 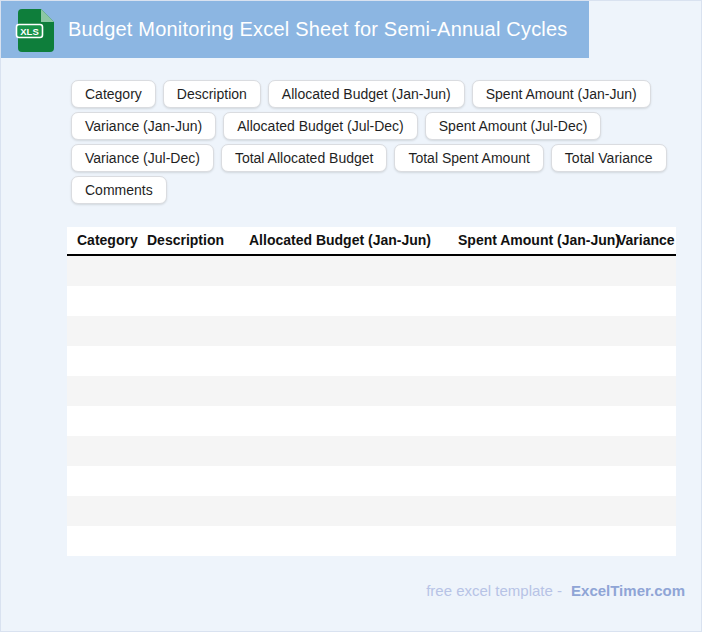 What do you see at coordinates (318, 30) in the screenshot?
I see `page-title: Budget Monitoring Excel Sheet for Semi-A…` at bounding box center [318, 30].